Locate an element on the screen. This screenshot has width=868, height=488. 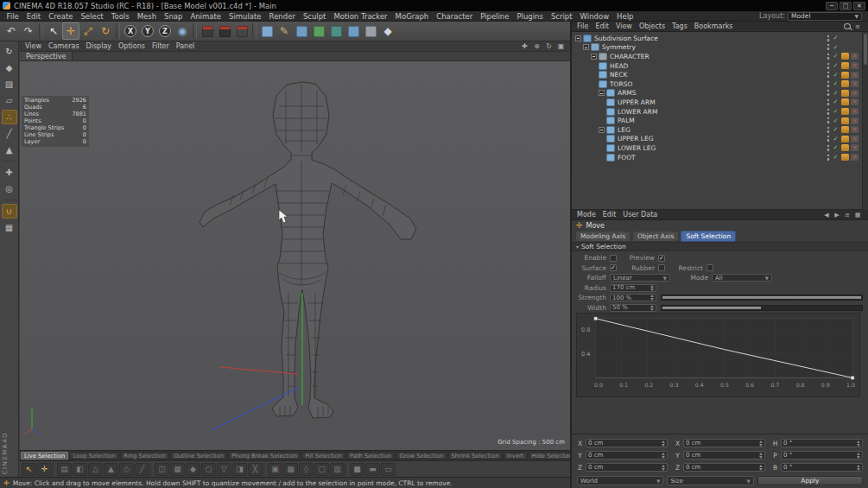
command-icon-18: ▥ is located at coordinates (337, 470).